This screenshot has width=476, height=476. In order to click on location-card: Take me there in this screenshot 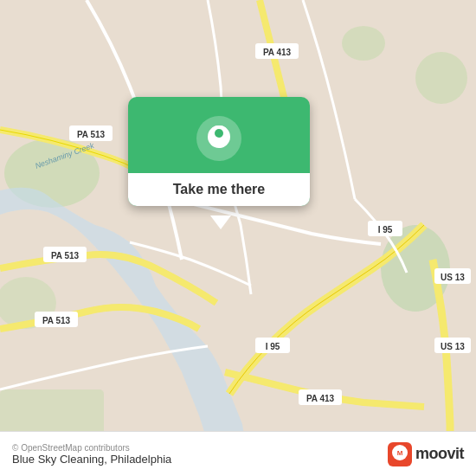, I will do `click(219, 151)`.